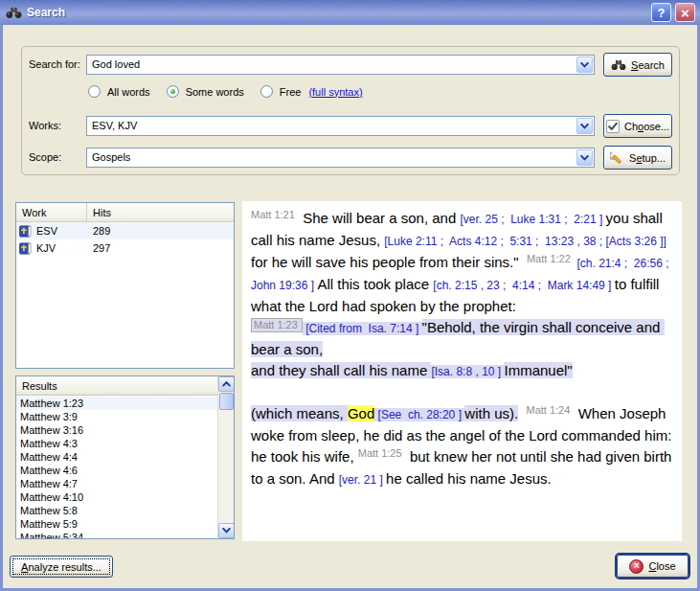  What do you see at coordinates (117, 443) in the screenshot?
I see `result-item: Matthew 4:3` at bounding box center [117, 443].